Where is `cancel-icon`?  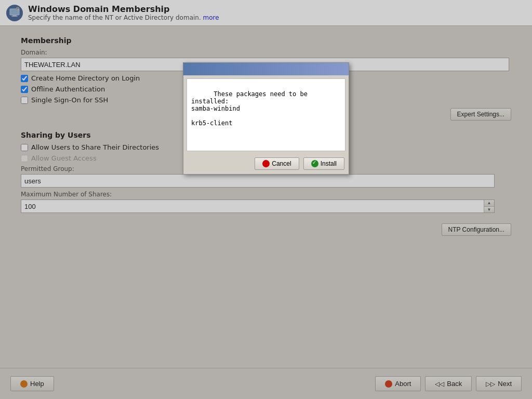 cancel-icon is located at coordinates (266, 164).